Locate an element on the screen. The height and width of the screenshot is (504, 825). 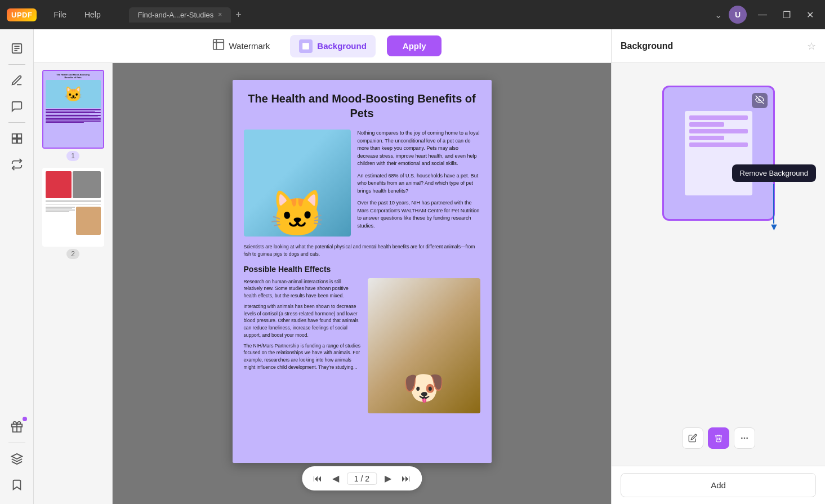
right-toolbar: Background ☆ is located at coordinates (719, 46).